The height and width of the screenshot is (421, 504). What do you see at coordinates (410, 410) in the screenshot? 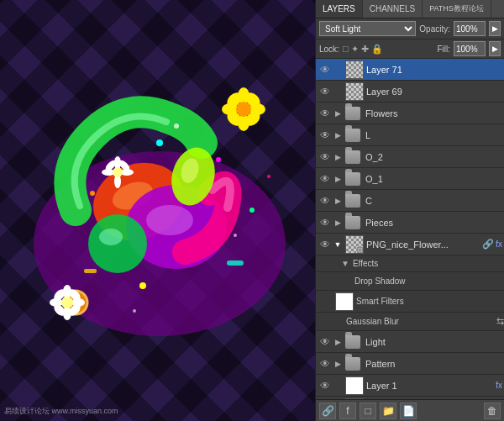
I see `panel-bottom-toolbar: 🔗 f □ 📁 📄 🗑` at bounding box center [410, 410].